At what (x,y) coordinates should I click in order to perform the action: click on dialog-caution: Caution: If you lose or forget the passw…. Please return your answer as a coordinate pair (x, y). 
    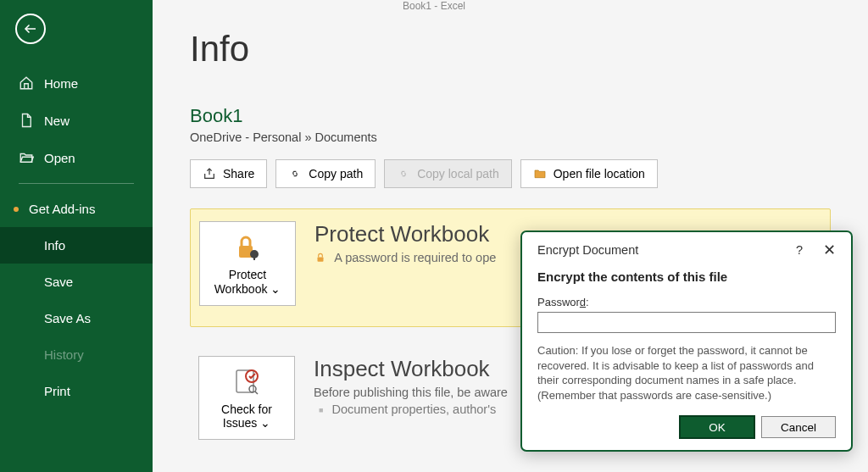
    Looking at the image, I should click on (687, 373).